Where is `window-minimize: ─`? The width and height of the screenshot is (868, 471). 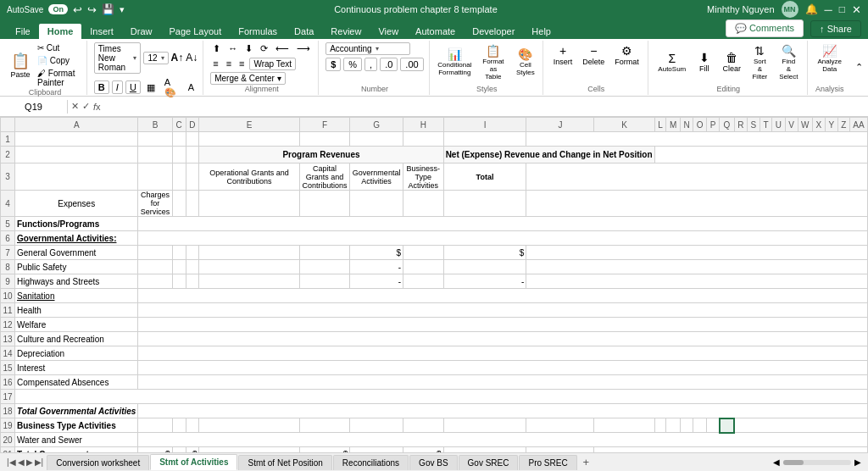
window-minimize: ─ is located at coordinates (829, 10).